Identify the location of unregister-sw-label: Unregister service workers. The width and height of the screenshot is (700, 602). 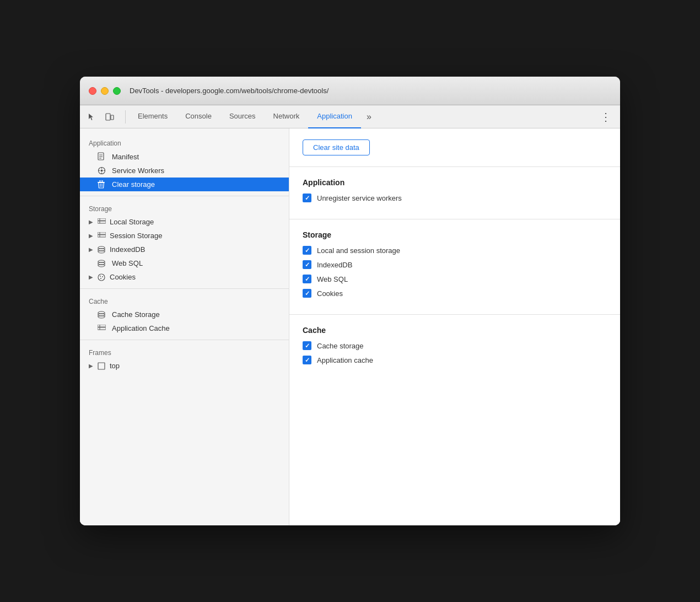
(359, 198).